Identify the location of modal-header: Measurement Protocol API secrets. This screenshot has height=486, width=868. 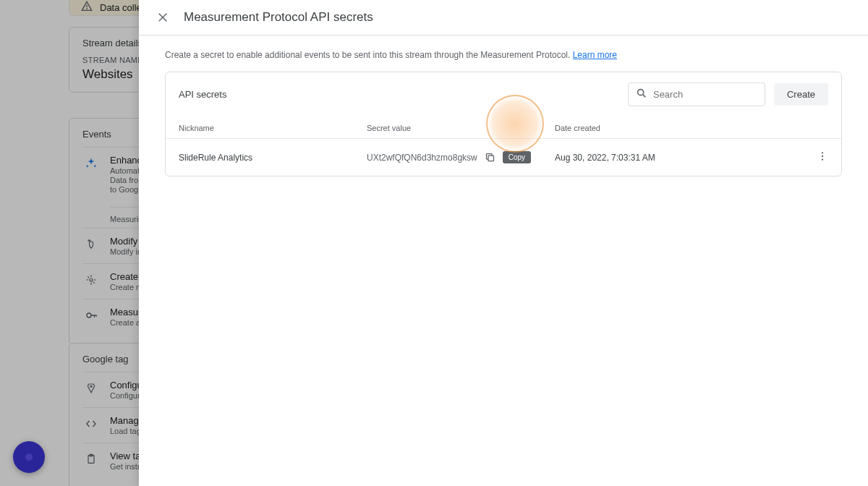
(503, 17).